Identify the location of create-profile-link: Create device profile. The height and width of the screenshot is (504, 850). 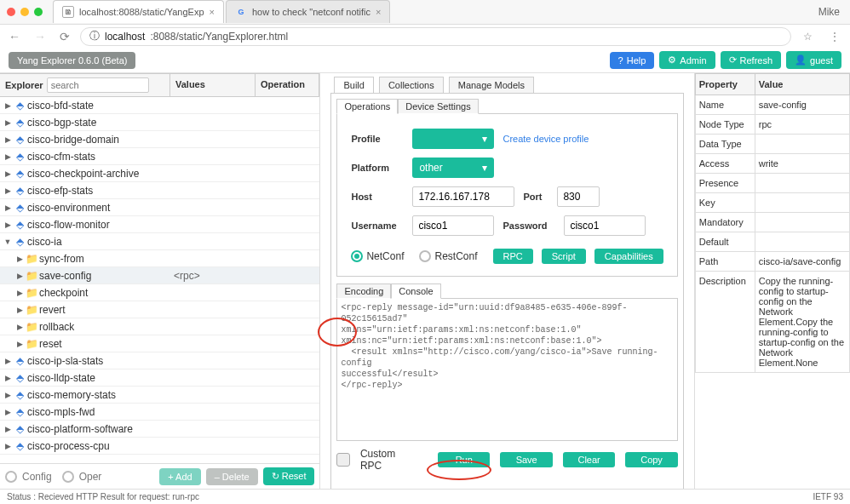
(545, 139).